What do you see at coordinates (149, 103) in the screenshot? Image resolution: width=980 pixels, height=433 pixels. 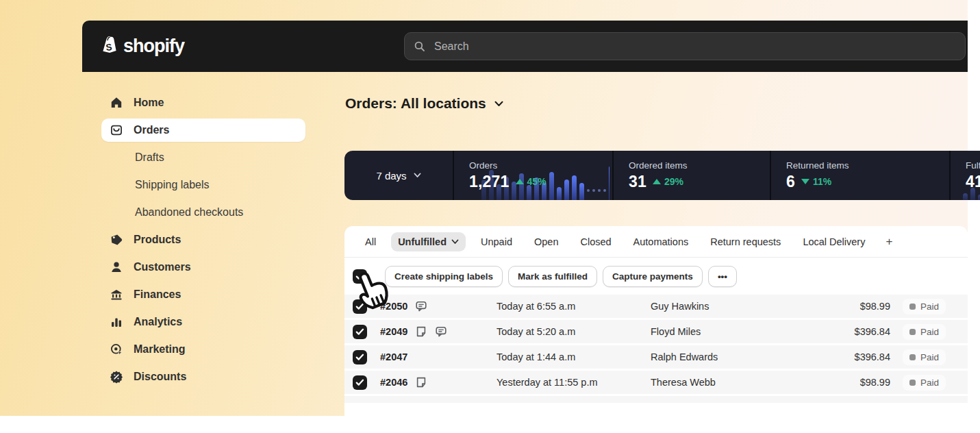 I see `sidebar-item-label: Home` at bounding box center [149, 103].